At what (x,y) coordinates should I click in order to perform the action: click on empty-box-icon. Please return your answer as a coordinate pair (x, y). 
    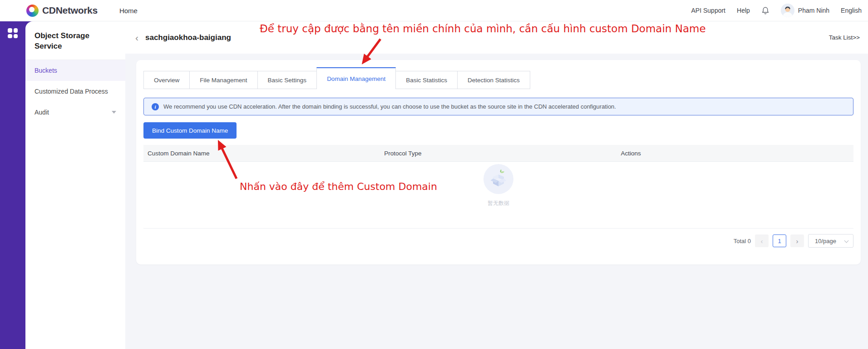
    Looking at the image, I should click on (498, 179).